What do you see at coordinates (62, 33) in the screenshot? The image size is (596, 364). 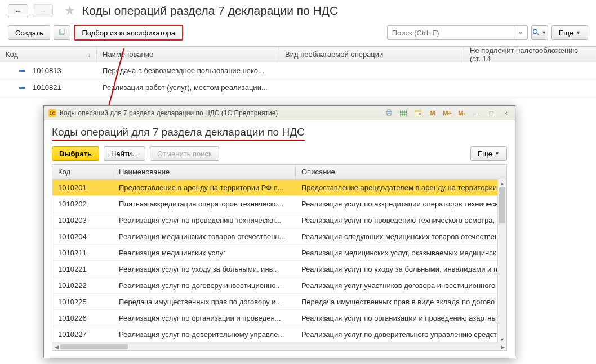 I see `copy-icon` at bounding box center [62, 33].